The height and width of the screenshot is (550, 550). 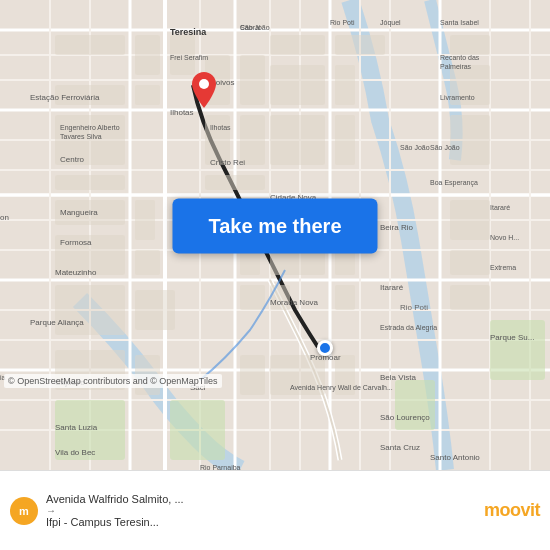 I want to click on origin-pin, so click(x=204, y=92).